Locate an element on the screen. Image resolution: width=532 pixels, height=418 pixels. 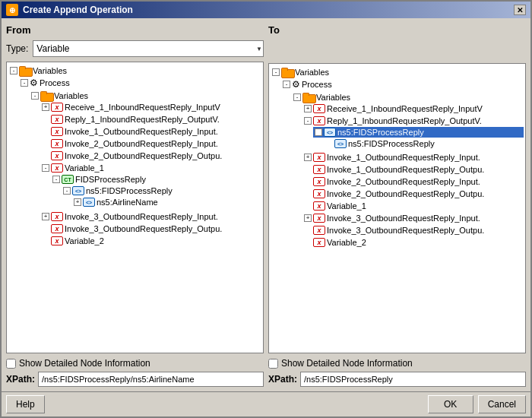
cancel-button: Cancel is located at coordinates (502, 404).